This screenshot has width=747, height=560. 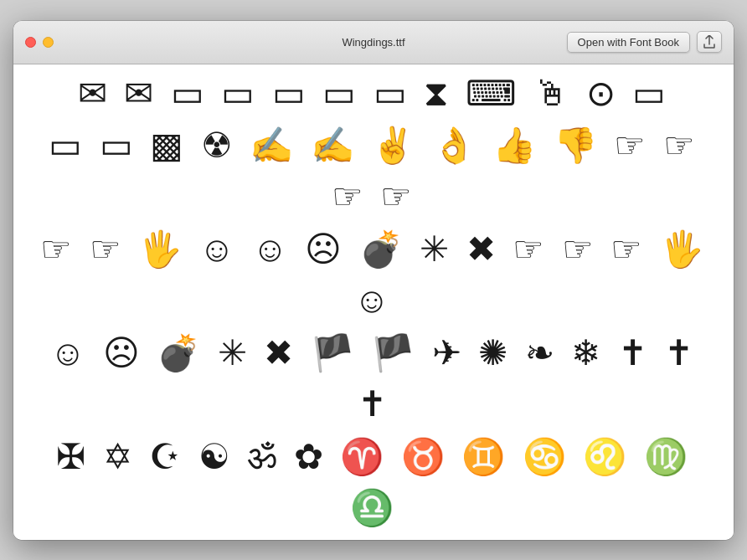 I want to click on symbol-row-1: ✏ ✂ ✁ ✆ ✉ ✉ ☎ ✆ ✉ ✉ ✆ ✉ ✉, so click(x=374, y=65).